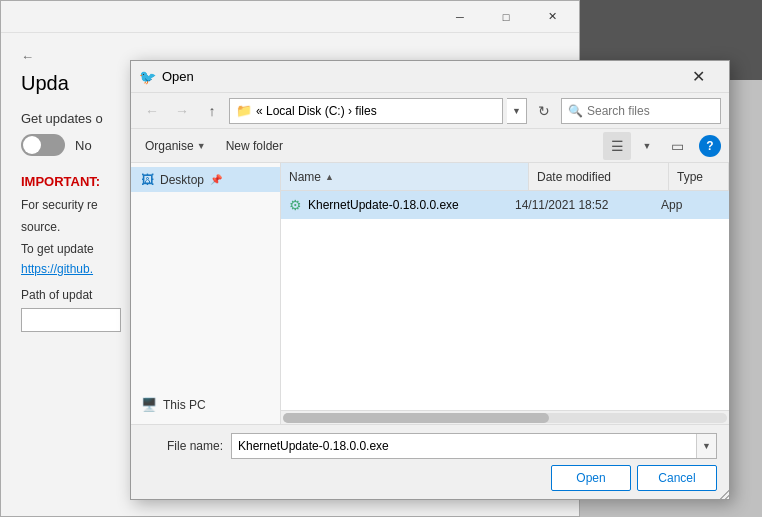 This screenshot has width=762, height=517. What do you see at coordinates (723, 493) in the screenshot?
I see `resize-handle` at bounding box center [723, 493].